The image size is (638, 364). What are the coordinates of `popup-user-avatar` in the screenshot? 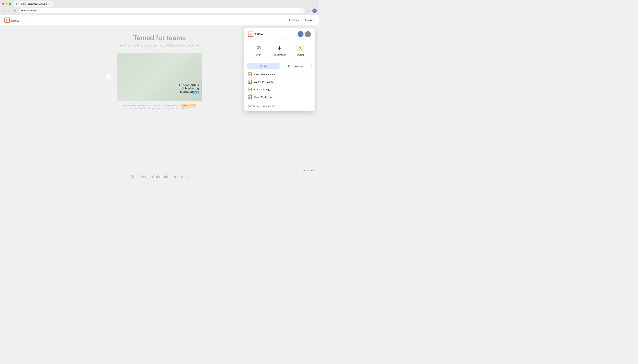 It's located at (301, 34).